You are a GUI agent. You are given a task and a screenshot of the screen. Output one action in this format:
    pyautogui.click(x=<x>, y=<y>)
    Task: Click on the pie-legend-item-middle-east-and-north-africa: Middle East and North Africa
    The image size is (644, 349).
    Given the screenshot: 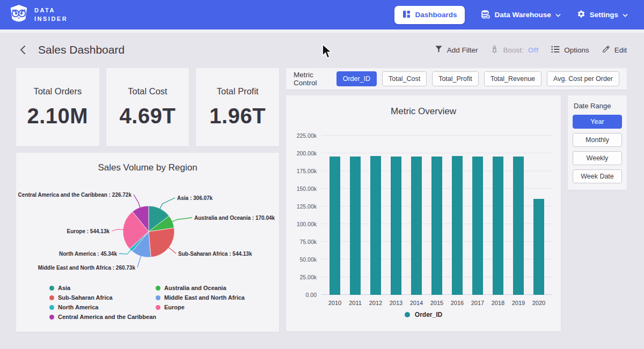 What is the action you would take?
    pyautogui.click(x=200, y=298)
    